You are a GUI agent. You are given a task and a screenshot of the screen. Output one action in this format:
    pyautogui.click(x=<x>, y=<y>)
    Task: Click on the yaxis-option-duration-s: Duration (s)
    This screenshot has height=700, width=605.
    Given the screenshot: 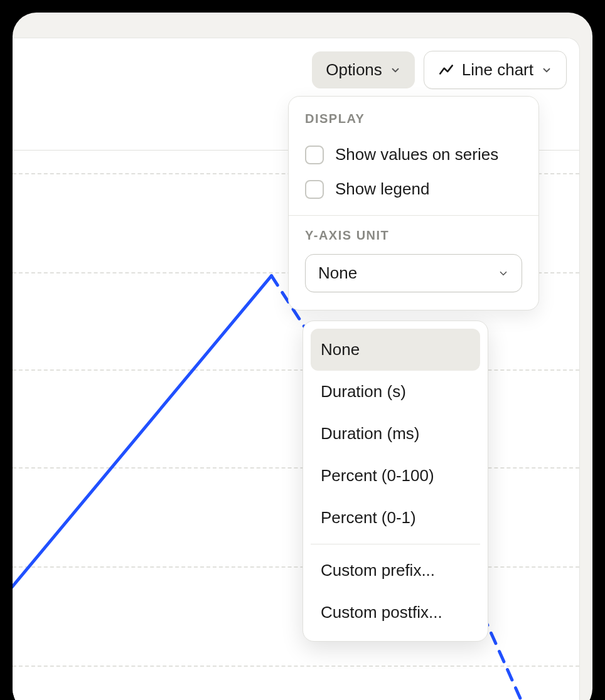 What is the action you would take?
    pyautogui.click(x=395, y=391)
    